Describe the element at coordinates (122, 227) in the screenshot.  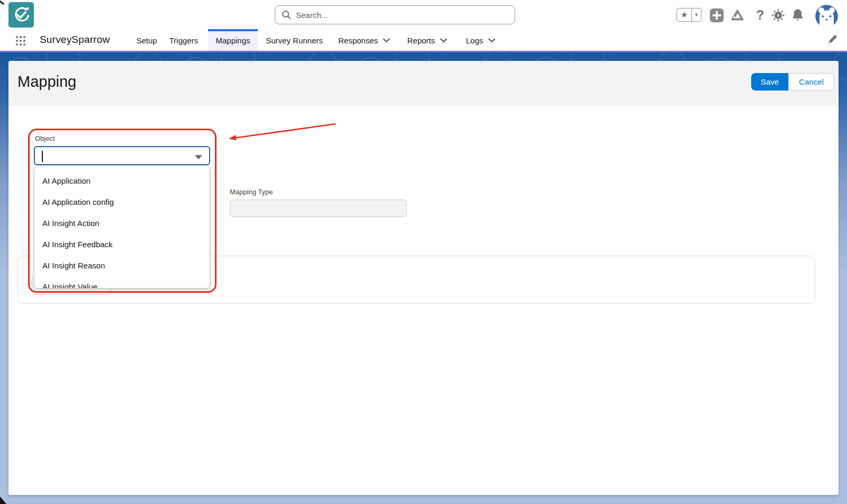
I see `object-options-listbox: AI Application AI Application config AI …` at that location.